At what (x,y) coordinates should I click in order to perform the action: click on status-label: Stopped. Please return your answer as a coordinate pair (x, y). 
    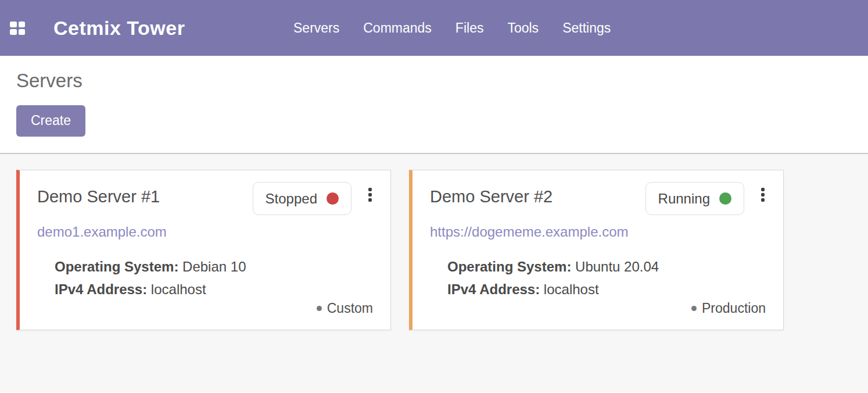
    Looking at the image, I should click on (292, 199).